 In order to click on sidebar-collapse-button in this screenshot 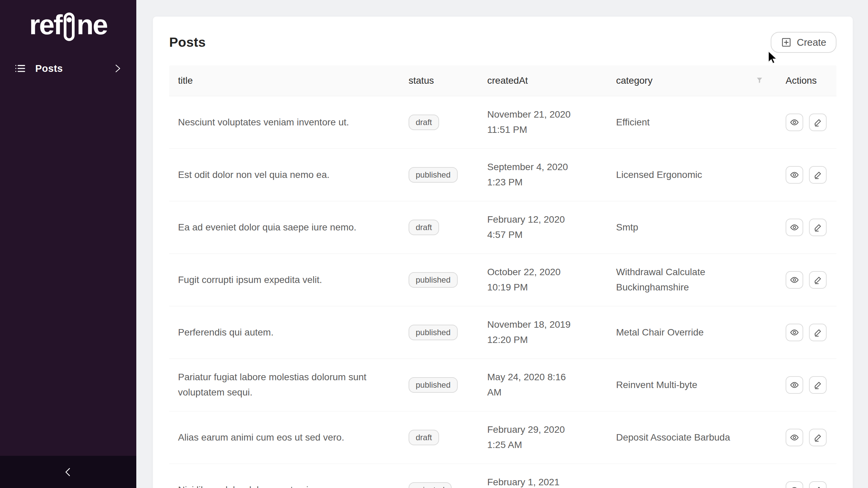, I will do `click(68, 472)`.